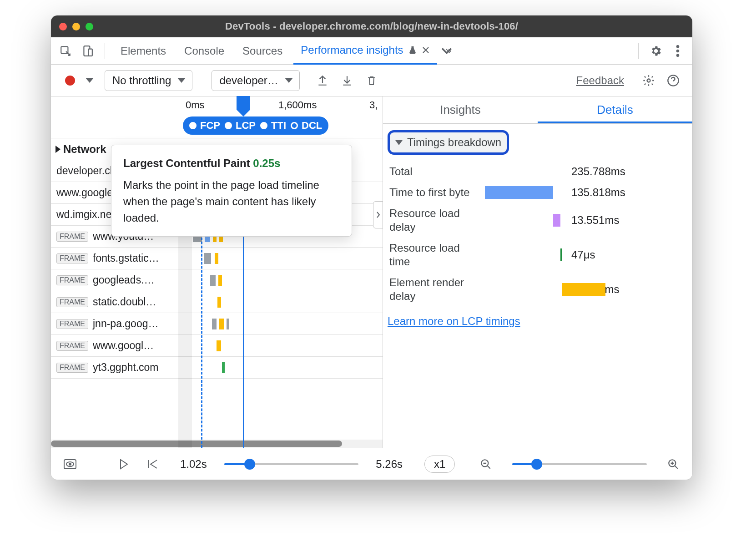 The width and height of the screenshot is (756, 547). Describe the element at coordinates (70, 81) in the screenshot. I see `record-button` at that location.